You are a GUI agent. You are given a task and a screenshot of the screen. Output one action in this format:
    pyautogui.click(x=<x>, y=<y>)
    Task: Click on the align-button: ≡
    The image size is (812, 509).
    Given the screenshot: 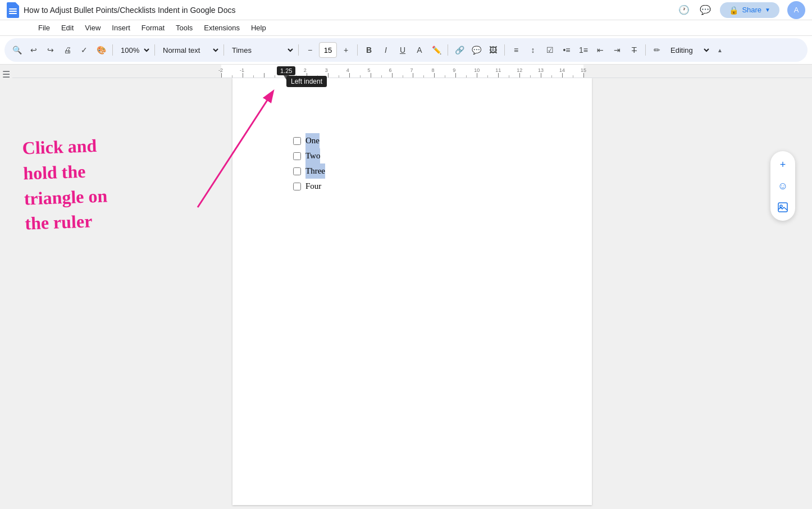 What is the action you would take?
    pyautogui.click(x=516, y=50)
    